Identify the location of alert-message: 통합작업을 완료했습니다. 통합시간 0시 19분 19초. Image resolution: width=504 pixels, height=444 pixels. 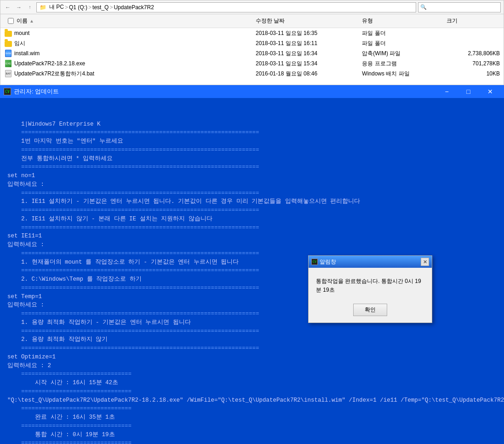
(369, 285).